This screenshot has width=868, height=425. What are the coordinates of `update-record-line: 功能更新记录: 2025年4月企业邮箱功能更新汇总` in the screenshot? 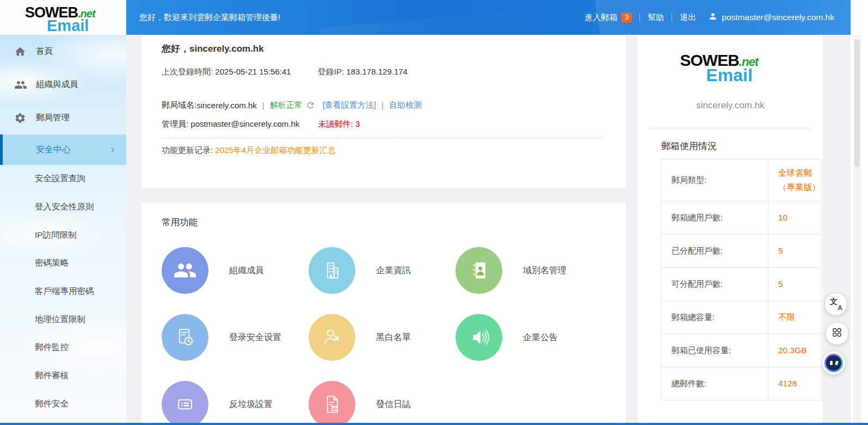 It's located at (384, 150).